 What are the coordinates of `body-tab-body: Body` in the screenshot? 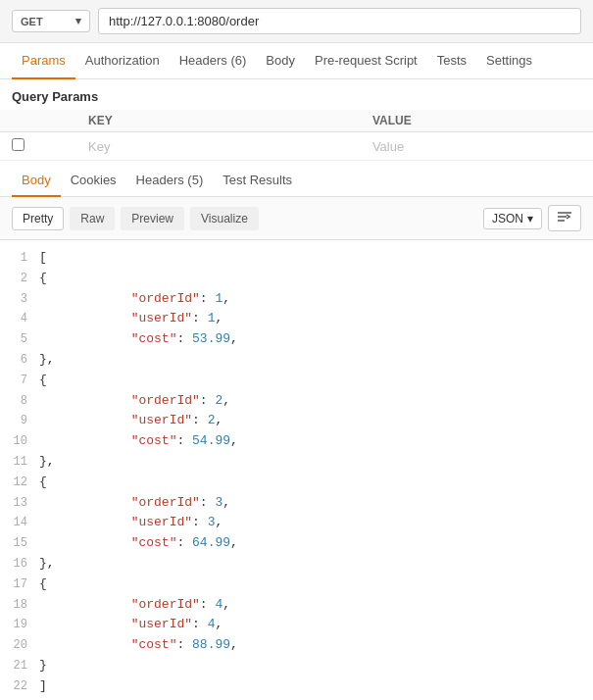 It's located at (36, 180).